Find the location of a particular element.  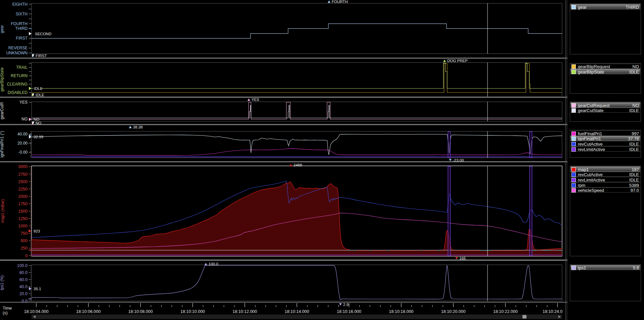

svg-text: DOG PREP is located at coordinates (457, 61).